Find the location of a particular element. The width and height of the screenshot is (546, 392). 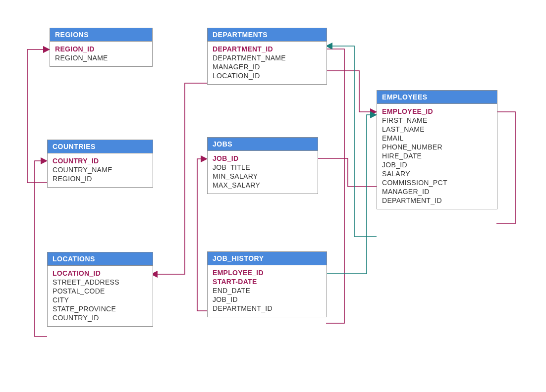

column: MIN_SALARY is located at coordinates (263, 176).